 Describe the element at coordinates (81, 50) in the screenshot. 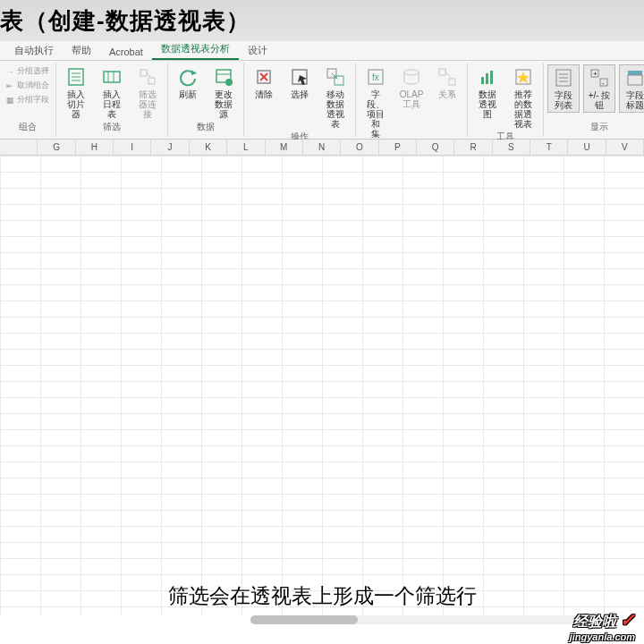

I see `tab-help: 帮助` at that location.